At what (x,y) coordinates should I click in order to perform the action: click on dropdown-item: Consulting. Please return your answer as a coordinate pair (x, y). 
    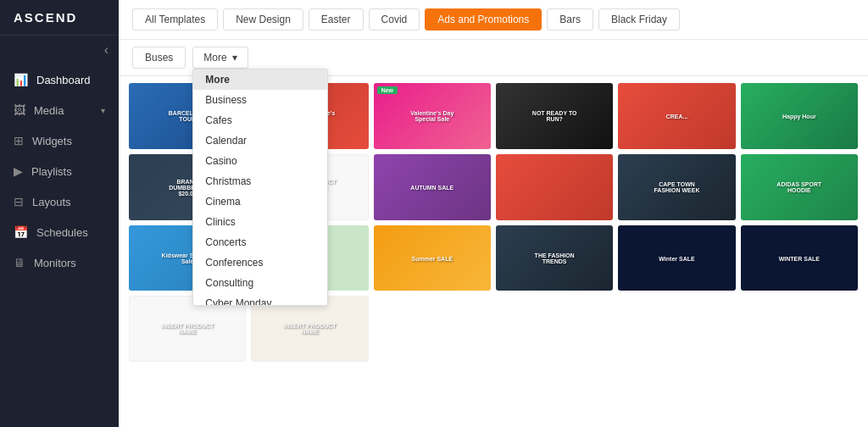
    Looking at the image, I should click on (260, 283).